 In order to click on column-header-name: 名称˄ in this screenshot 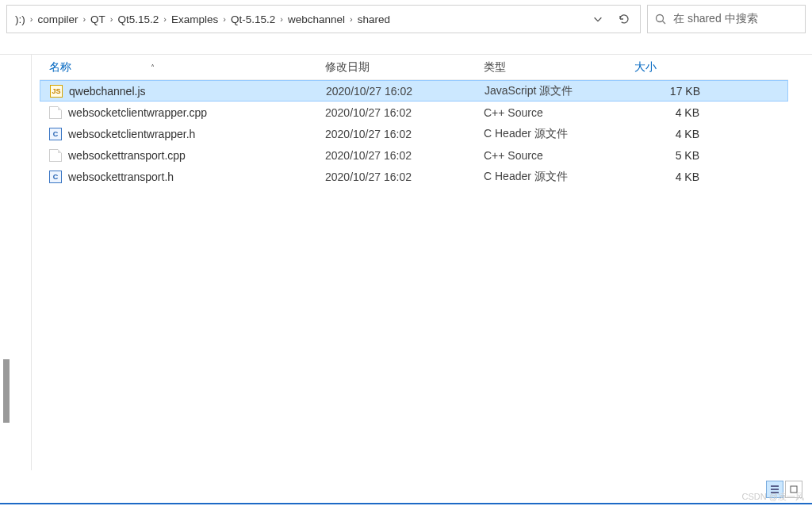, I will do `click(182, 67)`.